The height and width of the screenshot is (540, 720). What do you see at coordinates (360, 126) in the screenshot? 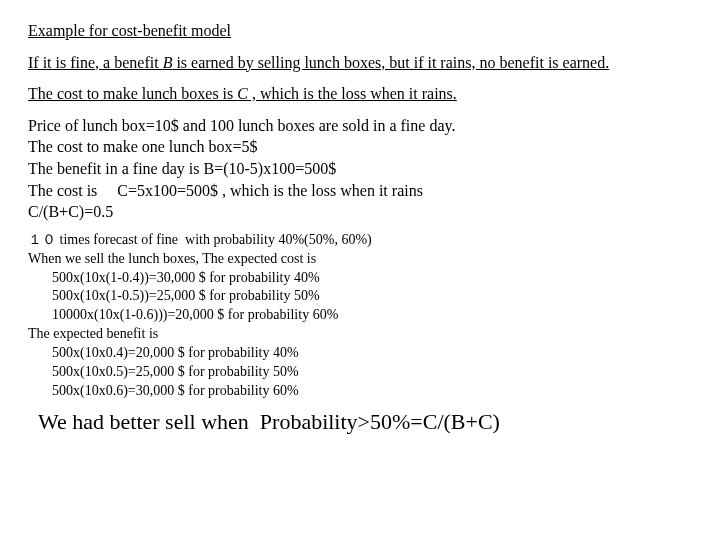
I see `setup-line: Price of lunch box=10$ and 100 lunch box…` at bounding box center [360, 126].